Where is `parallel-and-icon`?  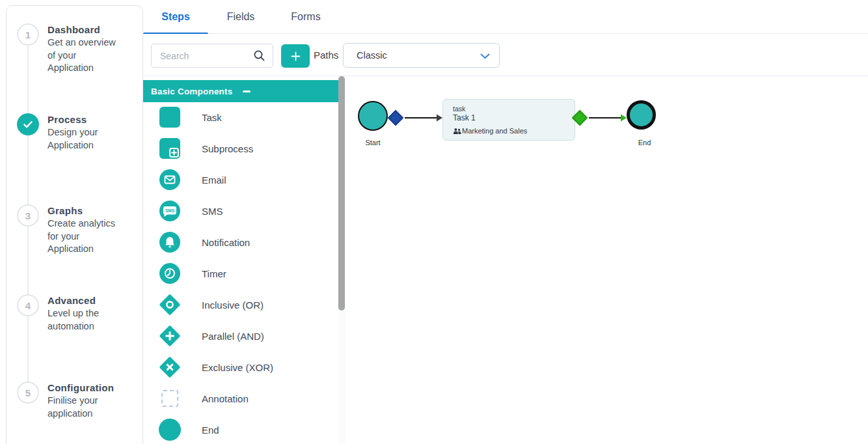
parallel-and-icon is located at coordinates (170, 336).